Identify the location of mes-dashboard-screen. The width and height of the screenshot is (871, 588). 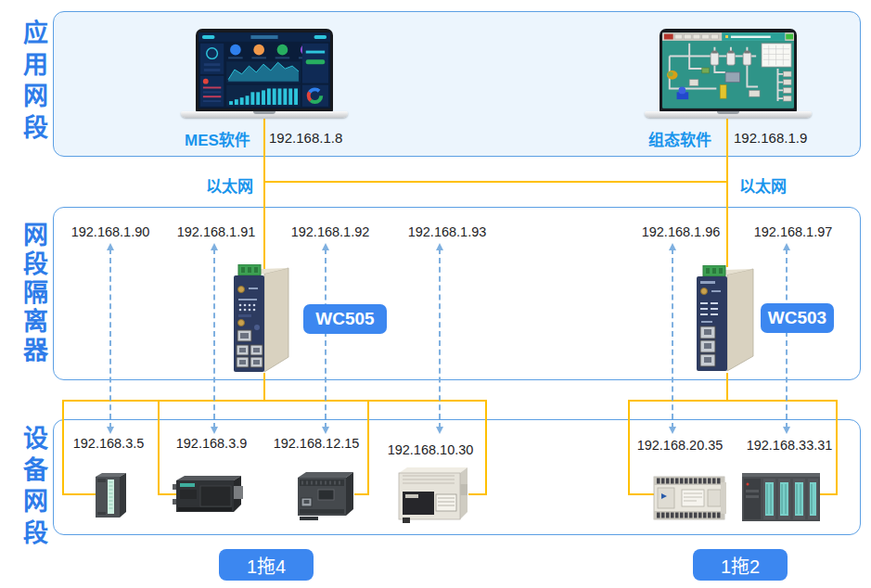
(264, 70).